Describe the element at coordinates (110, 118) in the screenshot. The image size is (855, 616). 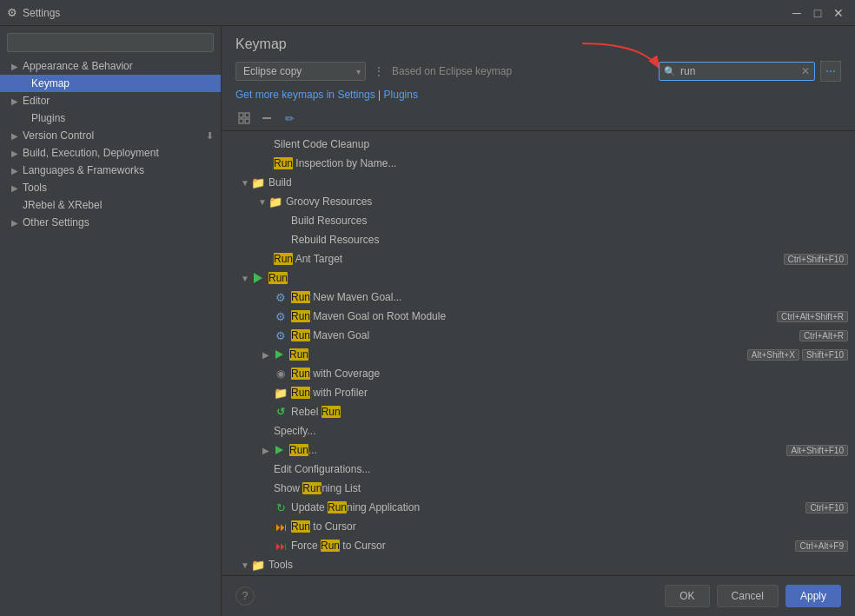
I see `sidebar-item-plugins: Plugins` at that location.